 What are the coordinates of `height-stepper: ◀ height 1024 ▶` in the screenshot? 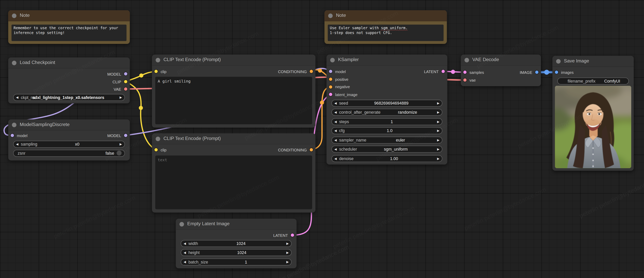 It's located at (236, 253).